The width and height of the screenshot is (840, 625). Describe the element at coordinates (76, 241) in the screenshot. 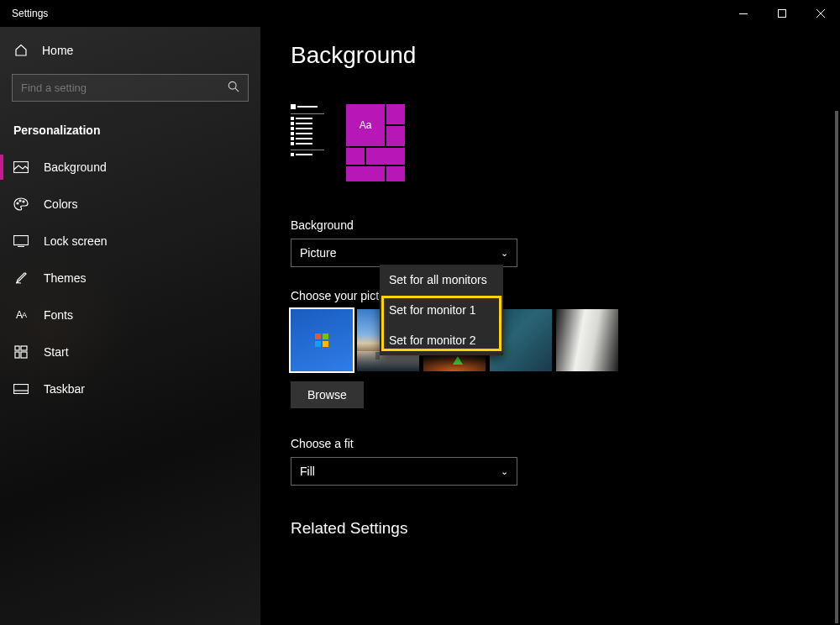

I see `sidebar-item-label: Lock screen` at that location.